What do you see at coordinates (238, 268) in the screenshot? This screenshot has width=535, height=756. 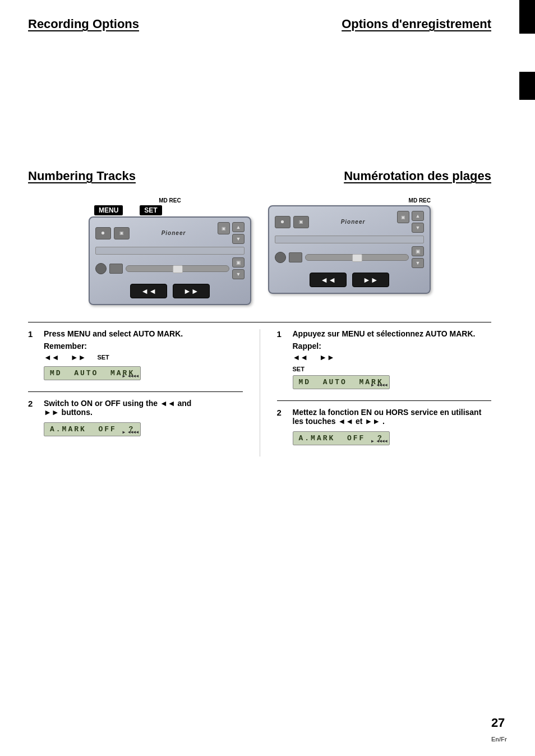 I see `right-arrow-col2: ▣ ▼` at bounding box center [238, 268].